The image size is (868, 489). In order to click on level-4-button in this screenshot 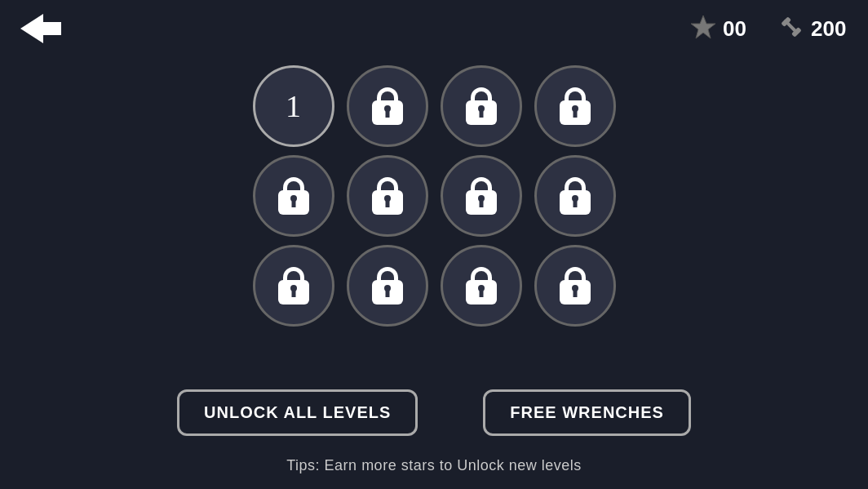, I will do `click(575, 106)`.